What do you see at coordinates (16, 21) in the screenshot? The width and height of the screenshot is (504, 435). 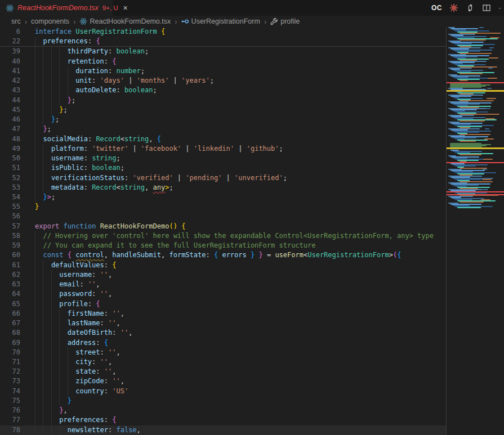 I see `breadcrumb-label: src` at bounding box center [16, 21].